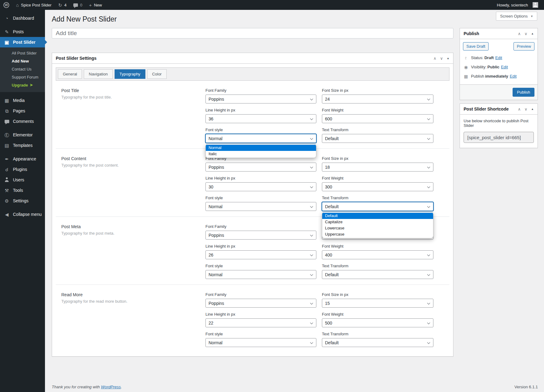 This screenshot has height=392, width=544. I want to click on submenu-upgrade: Upgrade ➤, so click(22, 85).